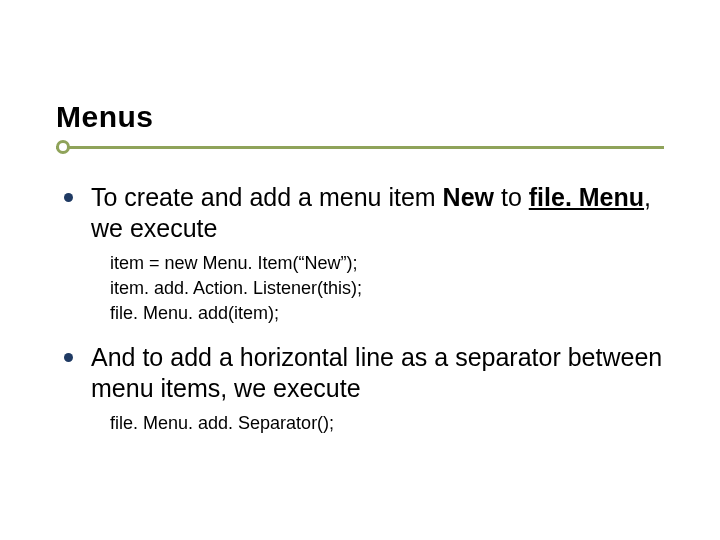  What do you see at coordinates (360, 148) in the screenshot?
I see `accent-line` at bounding box center [360, 148].